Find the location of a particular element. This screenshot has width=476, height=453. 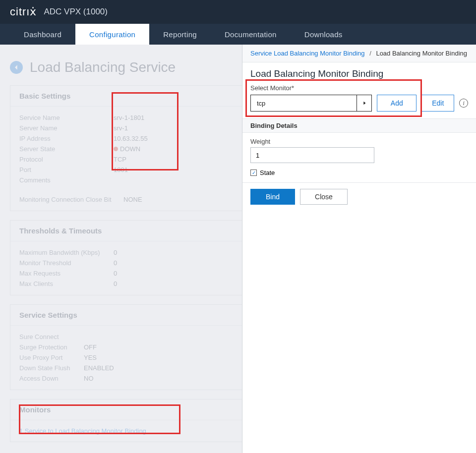

info-icon: i is located at coordinates (464, 103).